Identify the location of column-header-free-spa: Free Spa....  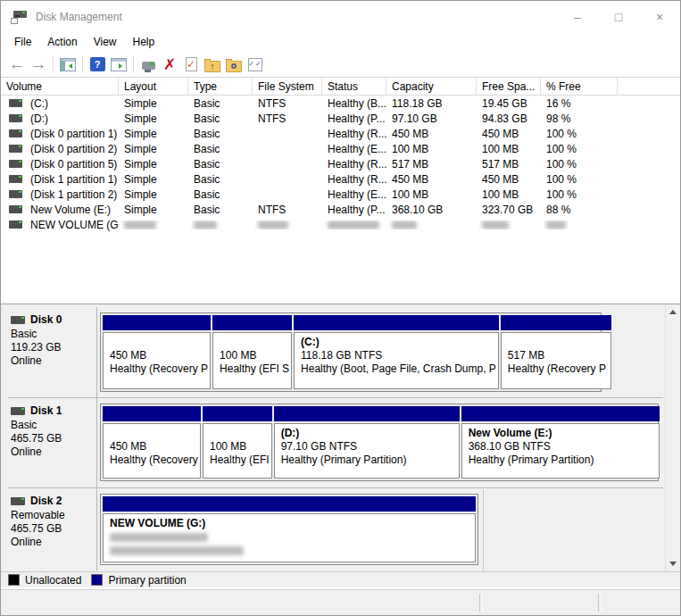
(509, 86).